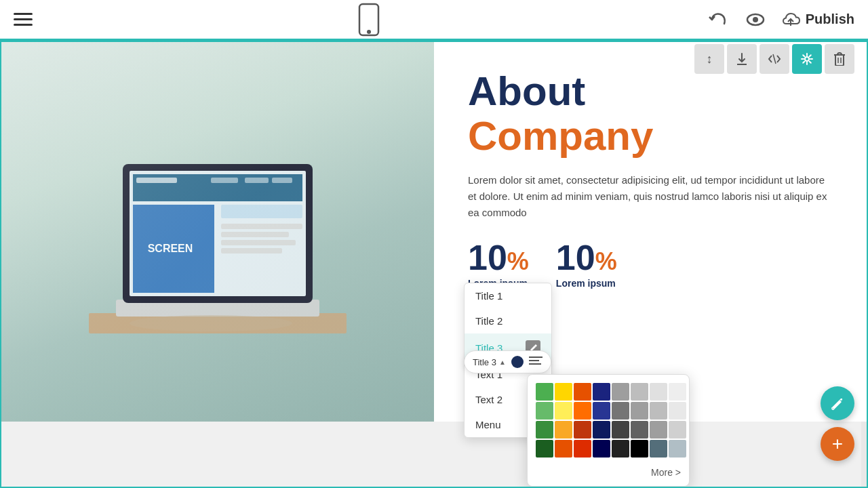  I want to click on dropdown-item-title2: Title 2, so click(508, 321).